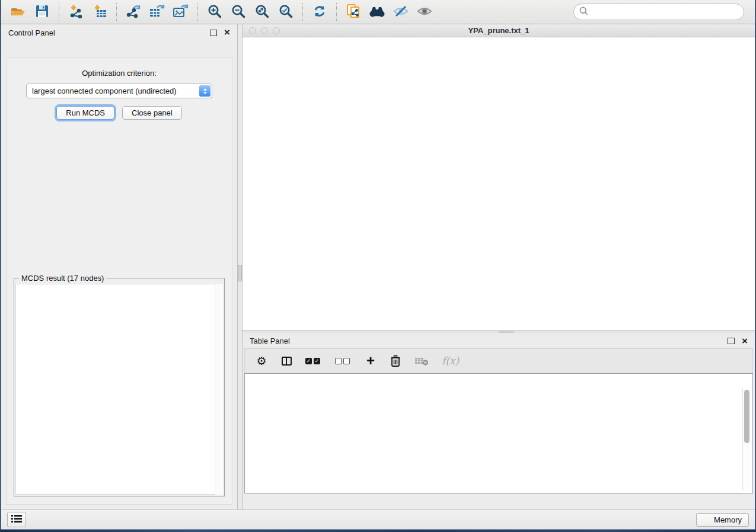  What do you see at coordinates (286, 361) in the screenshot?
I see `show-columns-icon` at bounding box center [286, 361].